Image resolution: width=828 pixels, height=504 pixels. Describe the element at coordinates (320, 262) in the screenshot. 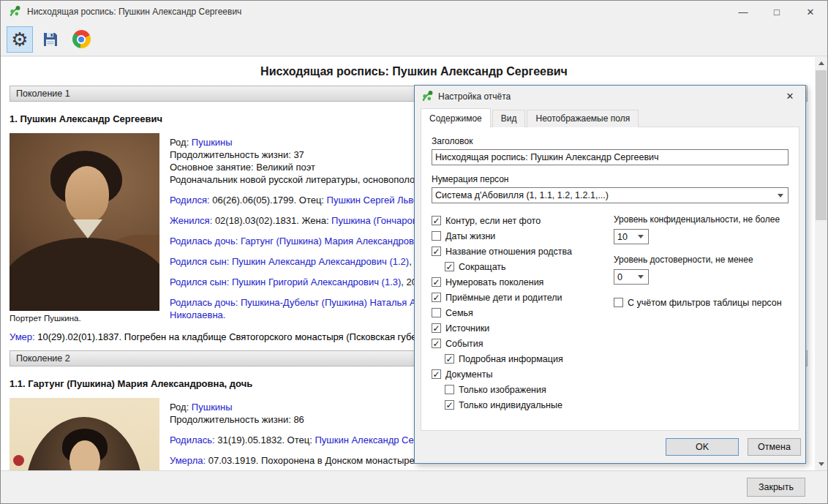

I see `person-link: Пушкин Александр Александрович (1.2)` at that location.